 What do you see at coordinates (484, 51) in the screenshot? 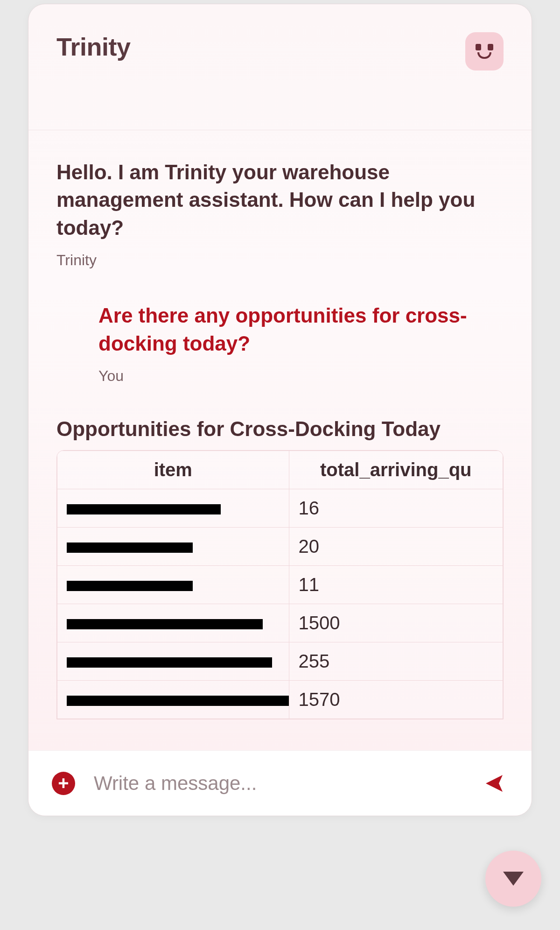
I see `assistant-avatar-icon` at bounding box center [484, 51].